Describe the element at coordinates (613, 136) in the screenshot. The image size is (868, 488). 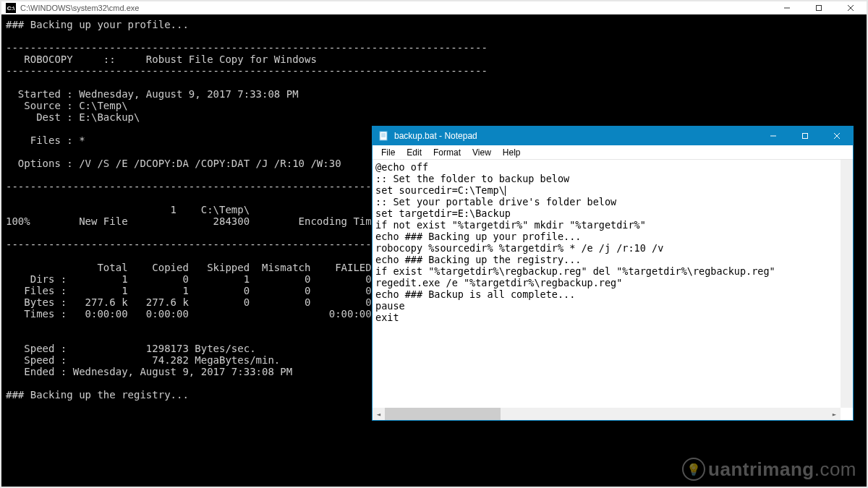
I see `notepad-titlebar: backup.bat - Notepad` at that location.